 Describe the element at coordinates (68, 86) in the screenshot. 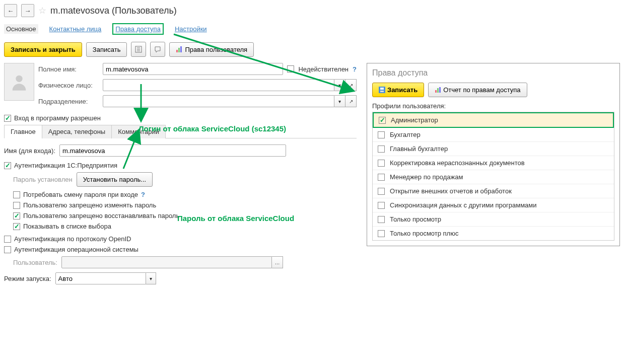

I see `phys-label: Физическое лицо:` at that location.